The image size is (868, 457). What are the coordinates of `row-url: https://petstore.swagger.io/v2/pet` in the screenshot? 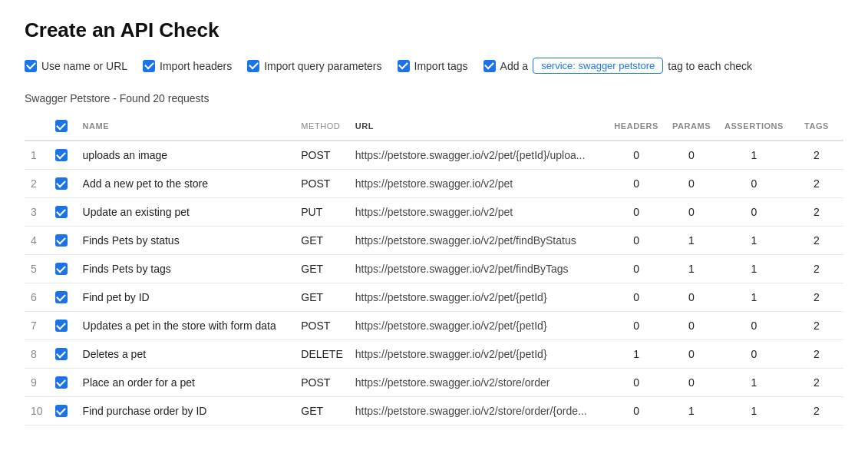 It's located at (479, 184).